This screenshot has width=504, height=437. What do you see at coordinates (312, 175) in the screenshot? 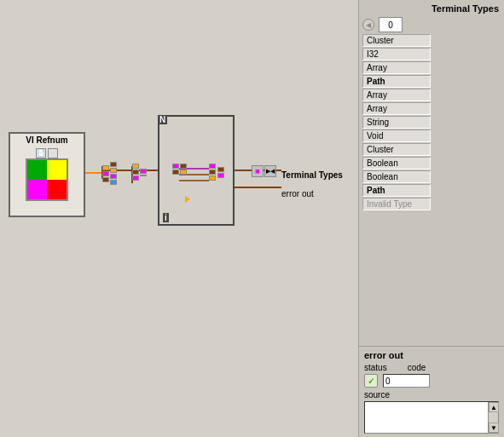
I see `terminal-types-canvas-label: Terminal Types` at bounding box center [312, 175].